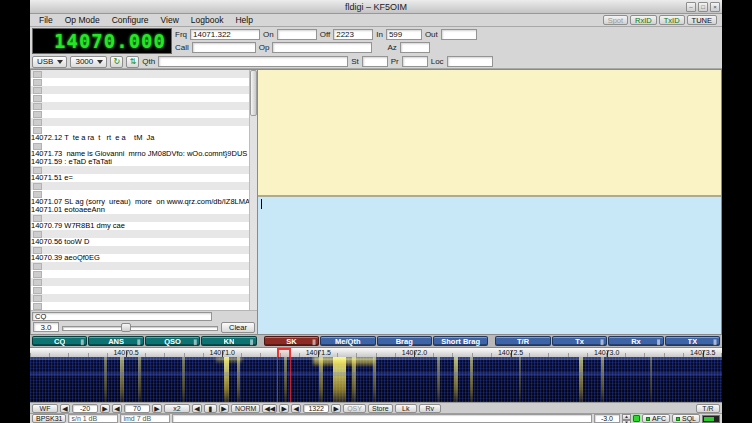  I want to click on call-field, so click(224, 48).